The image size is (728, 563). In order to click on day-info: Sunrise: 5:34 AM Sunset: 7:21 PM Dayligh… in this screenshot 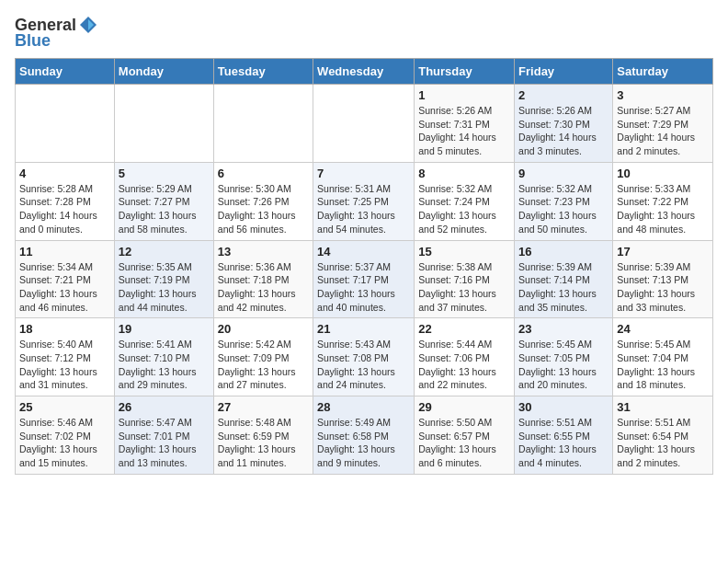, I will do `click(64, 287)`.